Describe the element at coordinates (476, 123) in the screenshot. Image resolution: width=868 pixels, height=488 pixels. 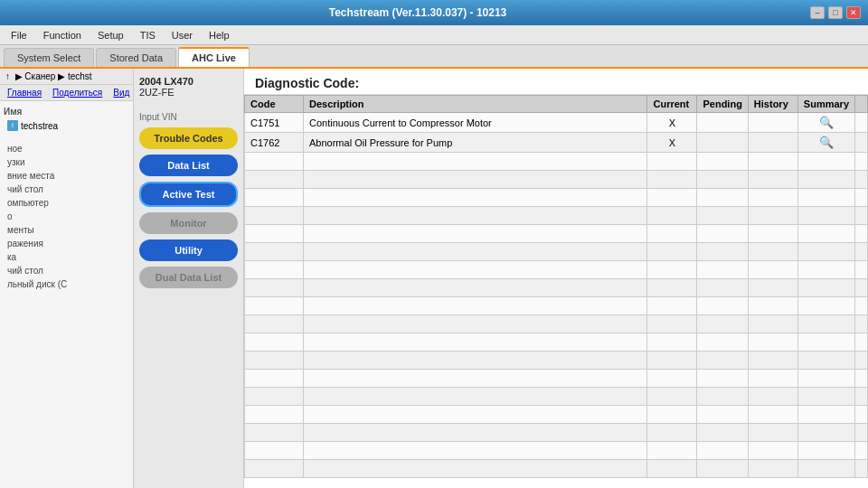
I see `cell-desc-1: Continuous Current to Compressor Motor` at that location.